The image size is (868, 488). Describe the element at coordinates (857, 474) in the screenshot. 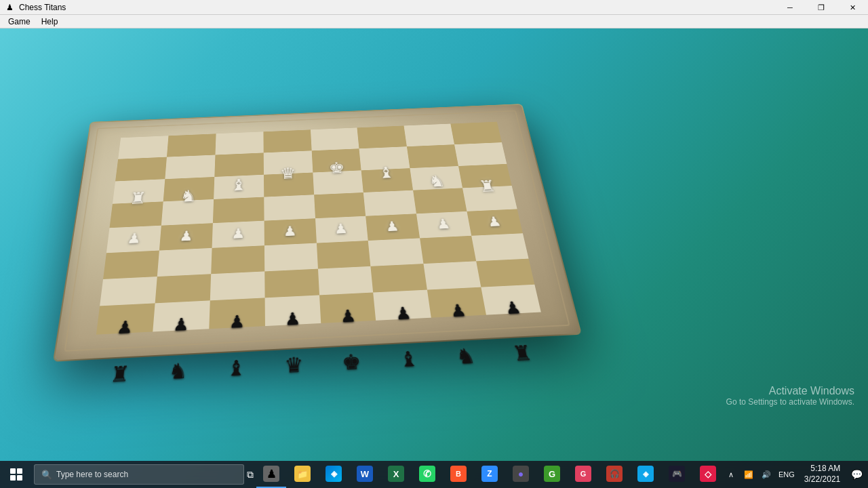

I see `notification-icon: 💬` at that location.